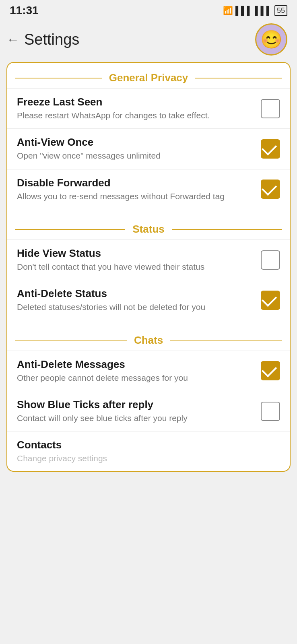 The image size is (297, 644). What do you see at coordinates (148, 452) in the screenshot?
I see `setting-text-contacts: Contacts Change privacy settings` at bounding box center [148, 452].